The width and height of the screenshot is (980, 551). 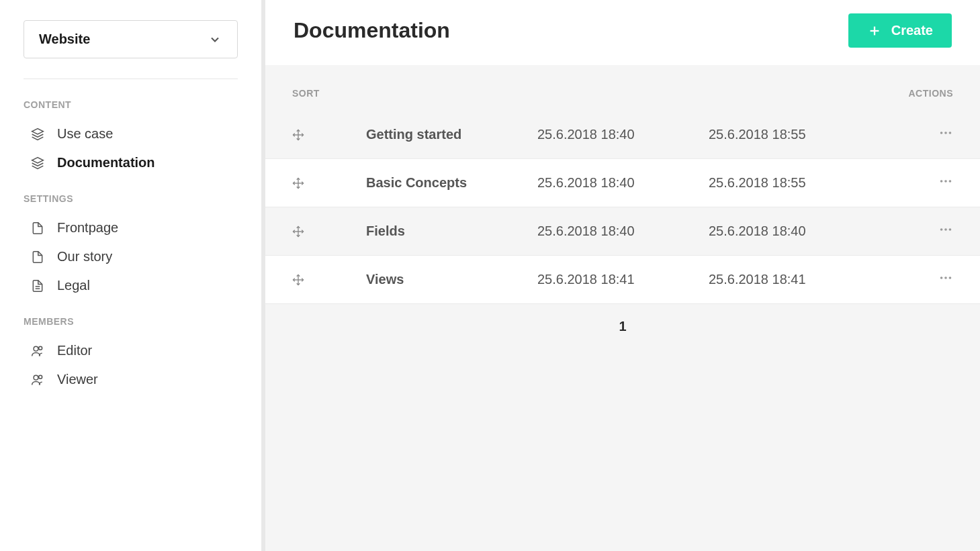 I want to click on row-updated: 25.6.2018 18:41, so click(x=794, y=279).